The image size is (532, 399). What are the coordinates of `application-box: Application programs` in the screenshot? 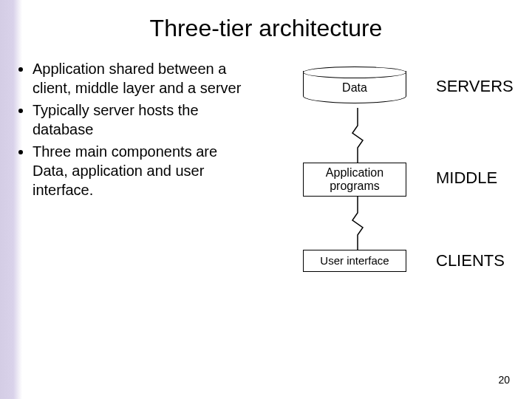 It's located at (355, 180).